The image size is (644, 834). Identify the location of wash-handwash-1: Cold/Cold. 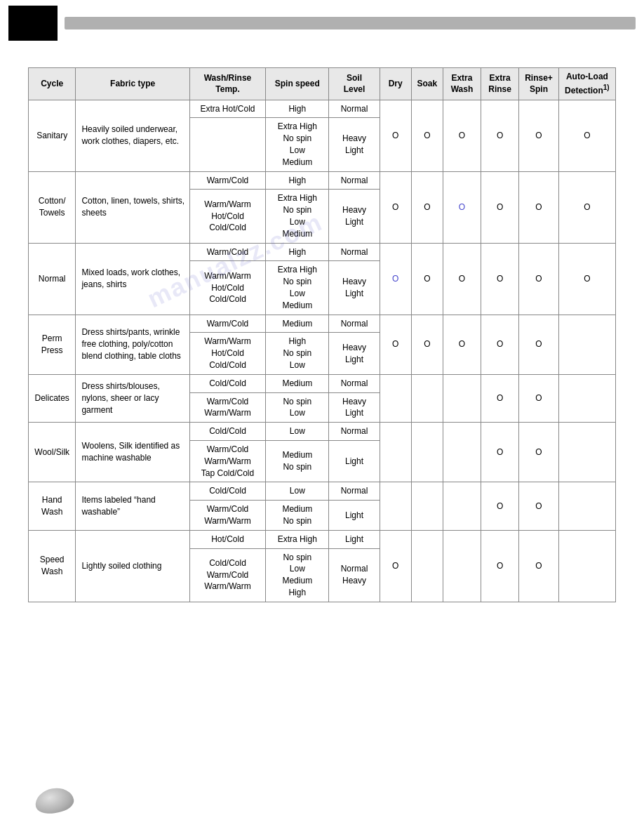
(227, 491).